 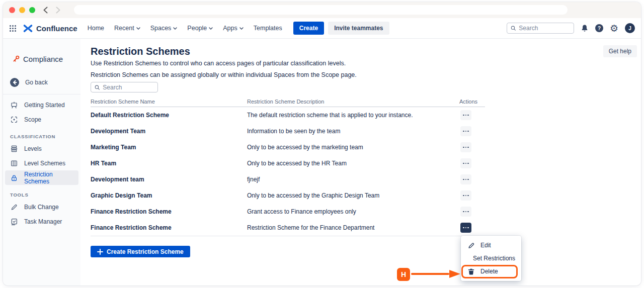 What do you see at coordinates (491, 258) in the screenshot?
I see `menu-item-set-restrictions: Set Restrictions` at bounding box center [491, 258].